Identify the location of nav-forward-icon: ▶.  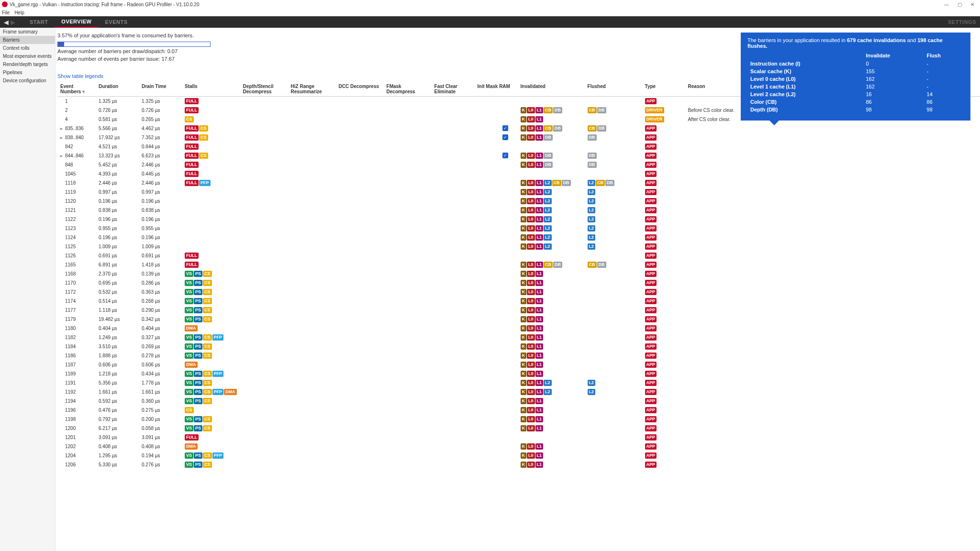
(13, 22).